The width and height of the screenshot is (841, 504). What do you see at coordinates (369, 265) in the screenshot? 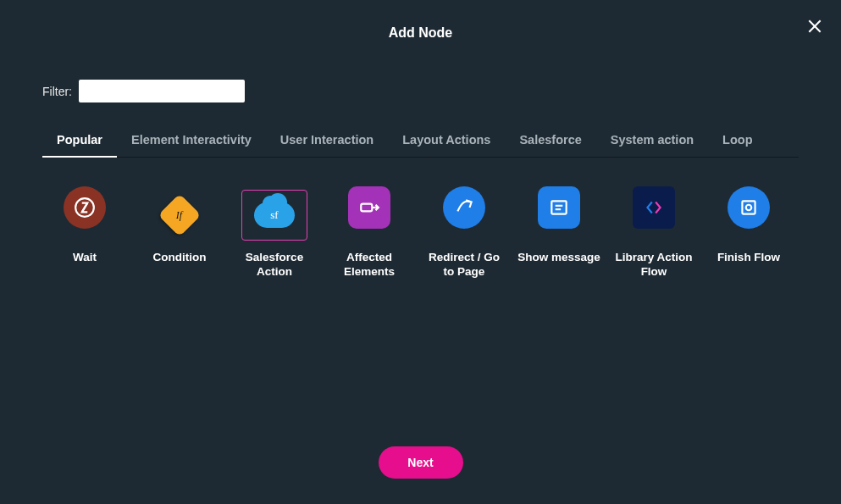
I see `node-label: Affected Elements` at bounding box center [369, 265].